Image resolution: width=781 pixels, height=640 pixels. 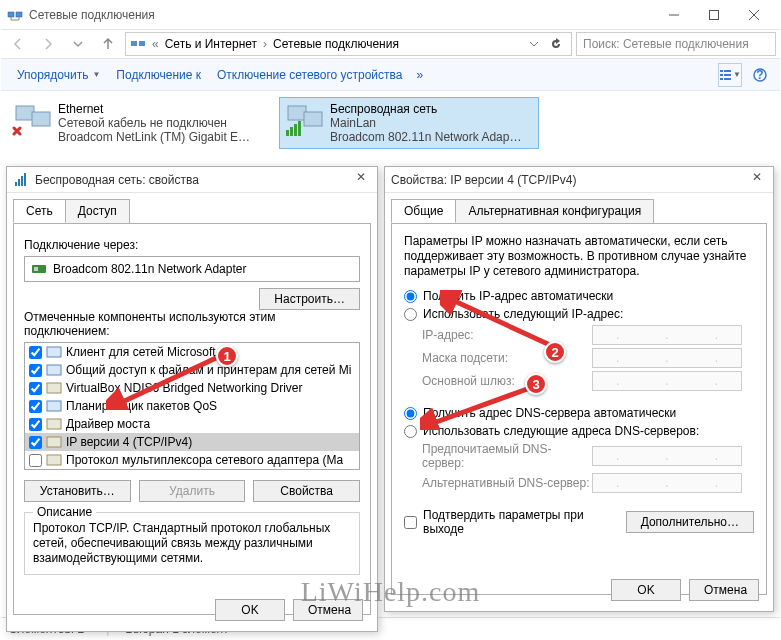 I want to click on dialog-title: Беспроводная сеть: свойства, so click(x=193, y=180).